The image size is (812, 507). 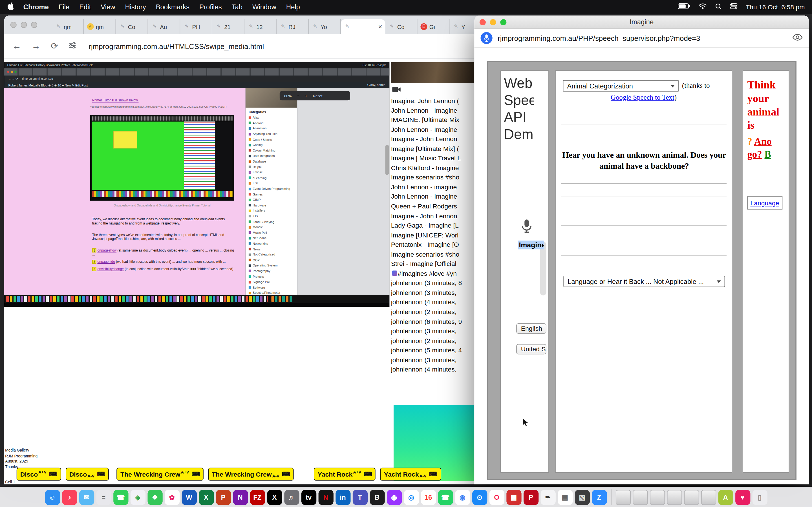 I want to click on scrollbar-thumb, so click(x=387, y=160).